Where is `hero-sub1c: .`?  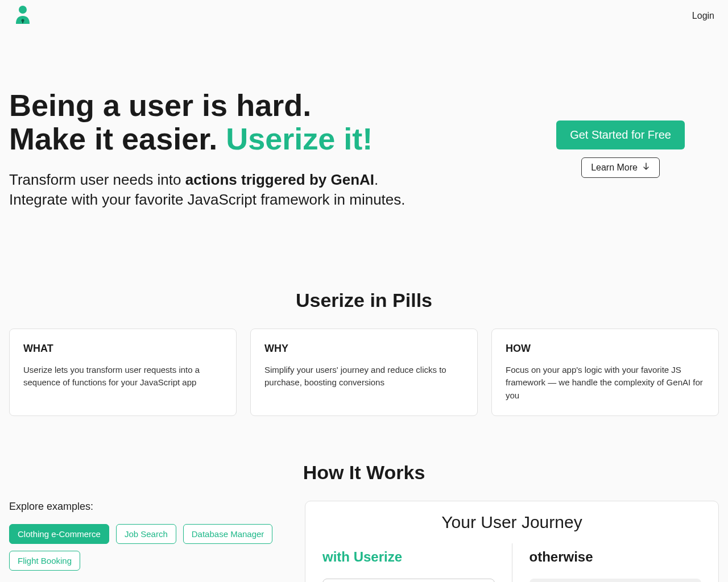 hero-sub1c: . is located at coordinates (377, 180).